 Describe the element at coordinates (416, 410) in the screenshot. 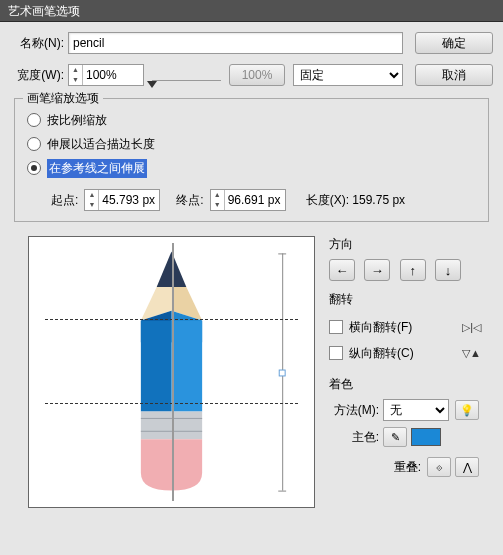

I see `method-select: 无` at that location.